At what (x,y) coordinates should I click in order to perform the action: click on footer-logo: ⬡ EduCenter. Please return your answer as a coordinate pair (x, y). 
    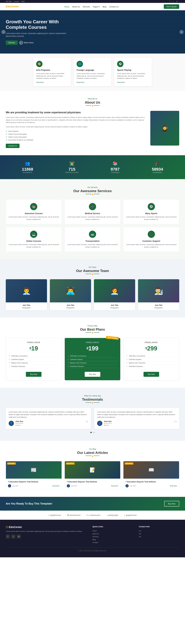
    Looking at the image, I should click on (46, 527).